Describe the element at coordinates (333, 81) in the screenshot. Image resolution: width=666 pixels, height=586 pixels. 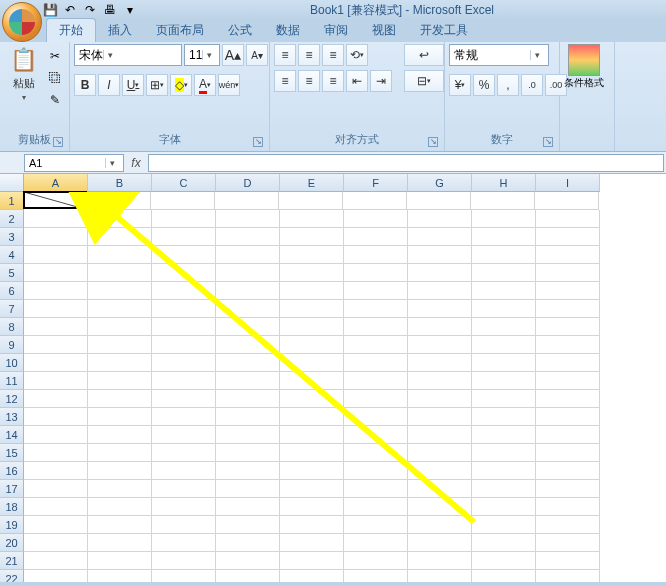
I see `align-right-button: ≡` at that location.